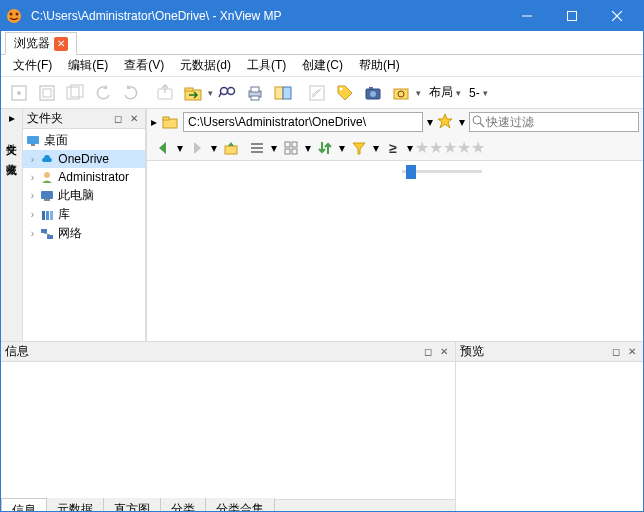 The height and width of the screenshot is (512, 644). I want to click on sort-button, so click(325, 148).